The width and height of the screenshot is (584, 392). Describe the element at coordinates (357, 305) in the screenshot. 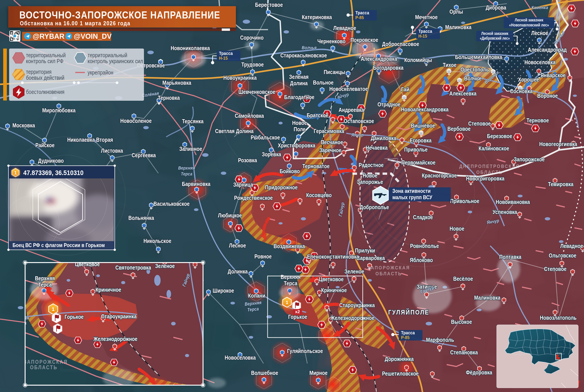

I see `svg-text: Староукраинка` at that location.